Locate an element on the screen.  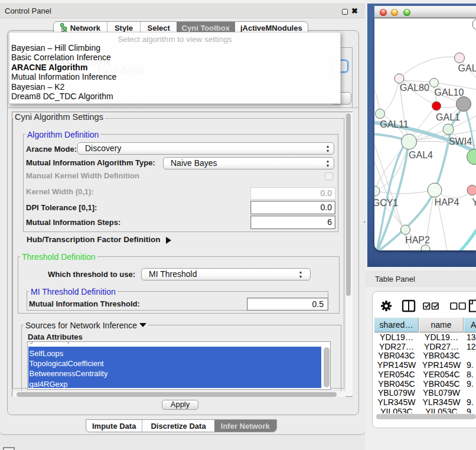
svg-text: GAL1 is located at coordinates (448, 117).